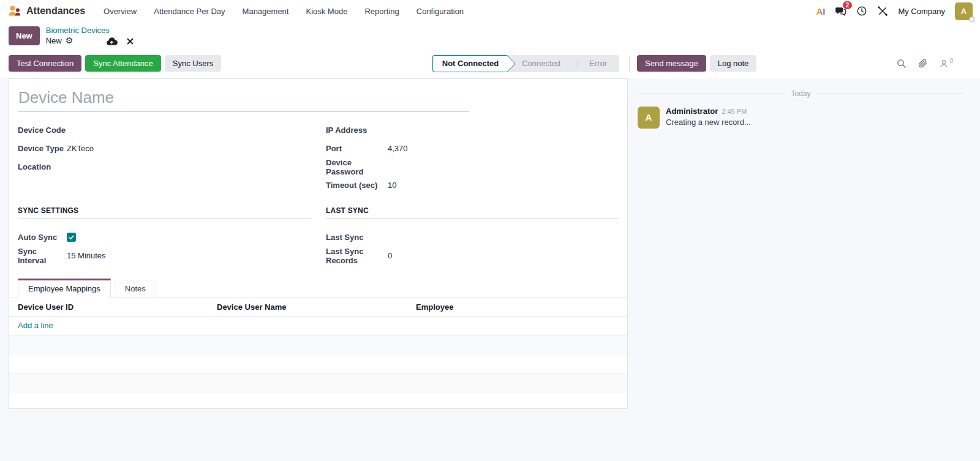 This screenshot has width=980, height=461. I want to click on attendances-app-icon, so click(15, 11).